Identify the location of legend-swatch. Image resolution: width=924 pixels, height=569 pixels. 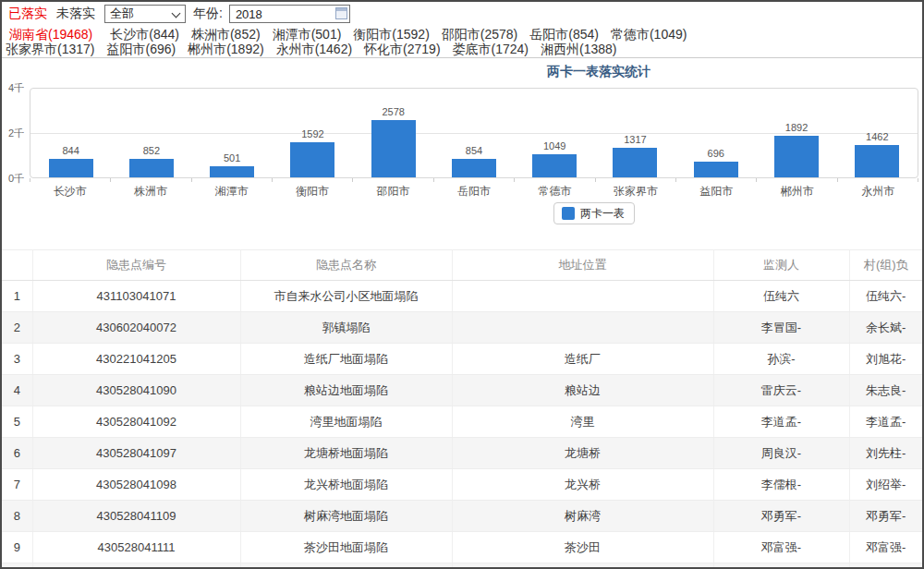
(568, 213).